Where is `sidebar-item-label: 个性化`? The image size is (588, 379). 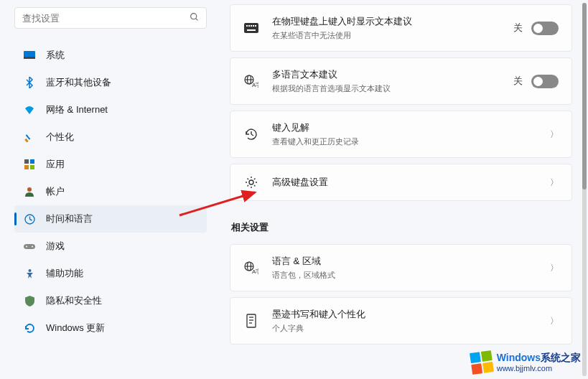
sidebar-item-label: 个性化 is located at coordinates (60, 137).